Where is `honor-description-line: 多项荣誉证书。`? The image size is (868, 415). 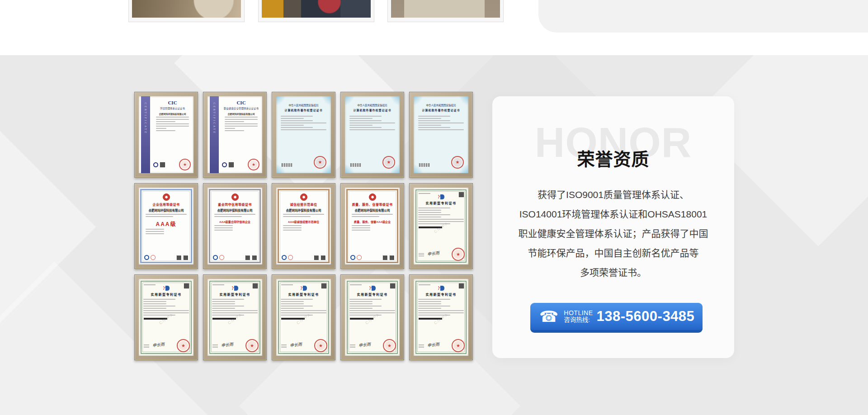 honor-description-line: 多项荣誉证书。 is located at coordinates (613, 272).